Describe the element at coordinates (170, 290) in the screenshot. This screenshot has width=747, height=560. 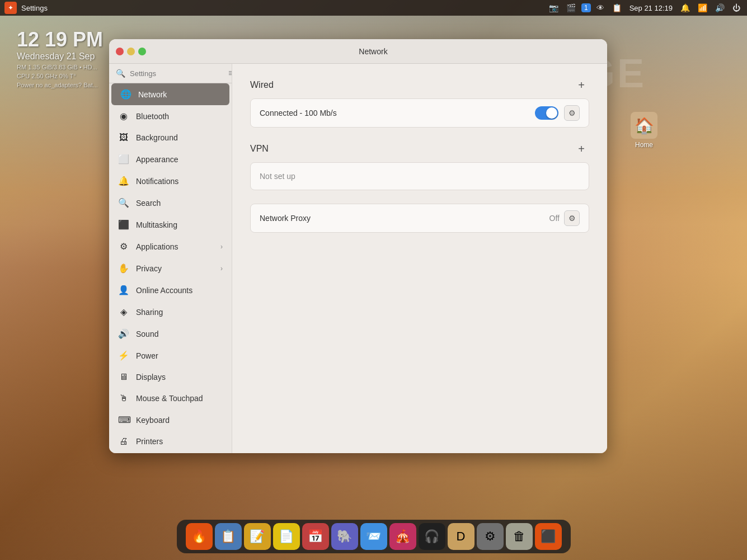
I see `sidebar-item-online-accounts: 👤 Online Accounts` at that location.